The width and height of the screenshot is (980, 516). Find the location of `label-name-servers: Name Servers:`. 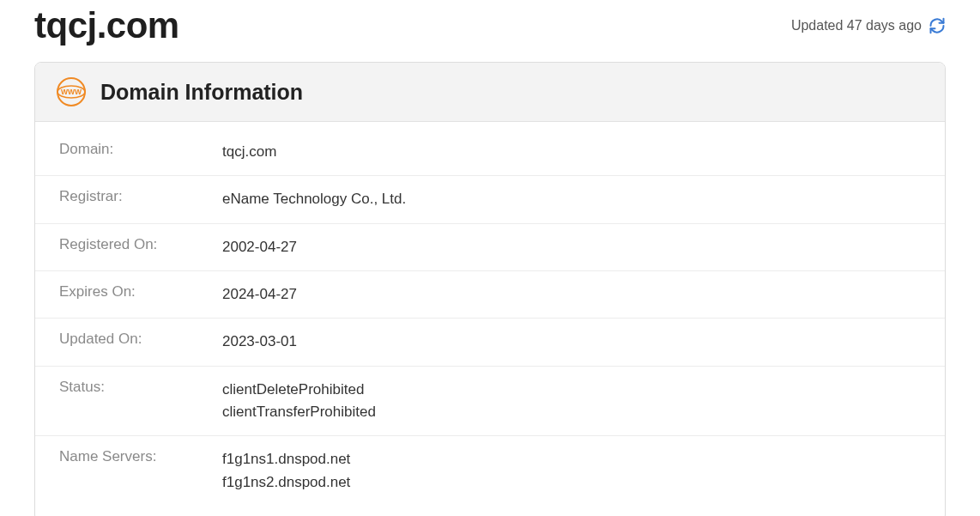

label-name-servers: Name Servers: is located at coordinates (141, 470).